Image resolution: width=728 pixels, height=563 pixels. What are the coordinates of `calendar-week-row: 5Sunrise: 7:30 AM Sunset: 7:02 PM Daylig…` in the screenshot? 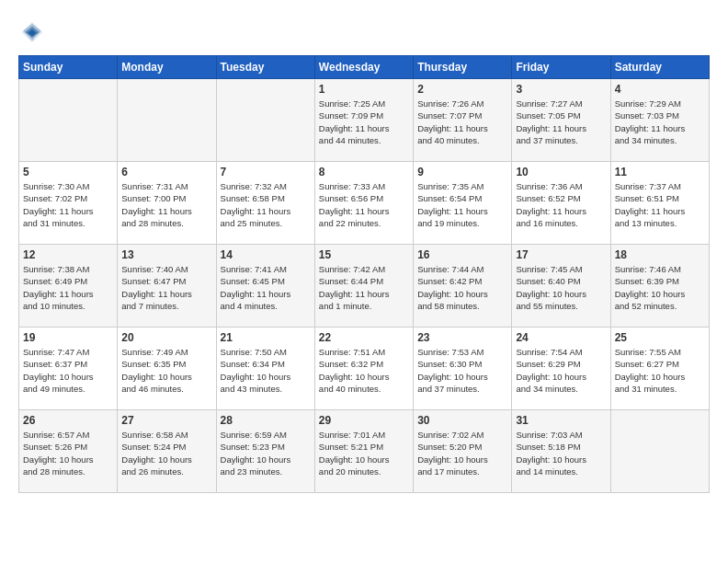 It's located at (364, 203).